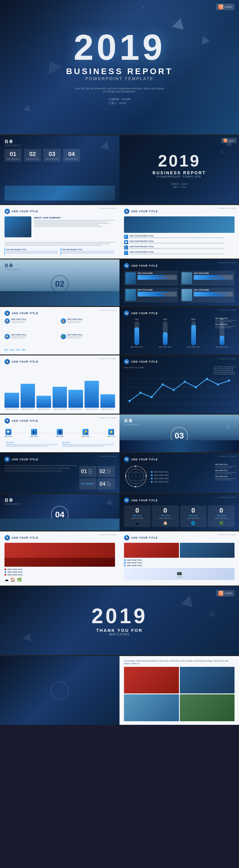  I want to click on project-item-text-1: ADD YOUR PROJECT TITLE, so click(182, 237).